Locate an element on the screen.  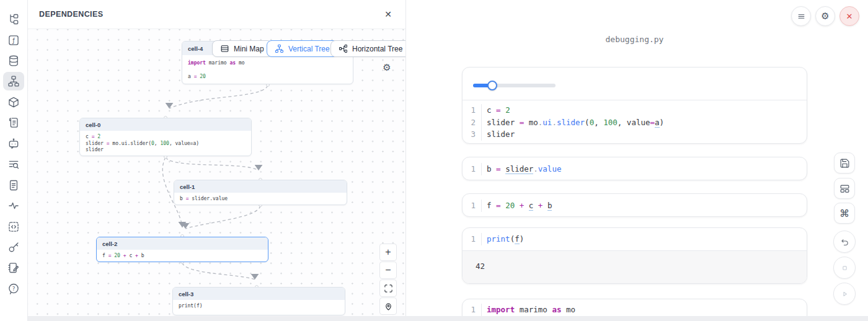
mini-map-button: Mini Map is located at coordinates (242, 48).